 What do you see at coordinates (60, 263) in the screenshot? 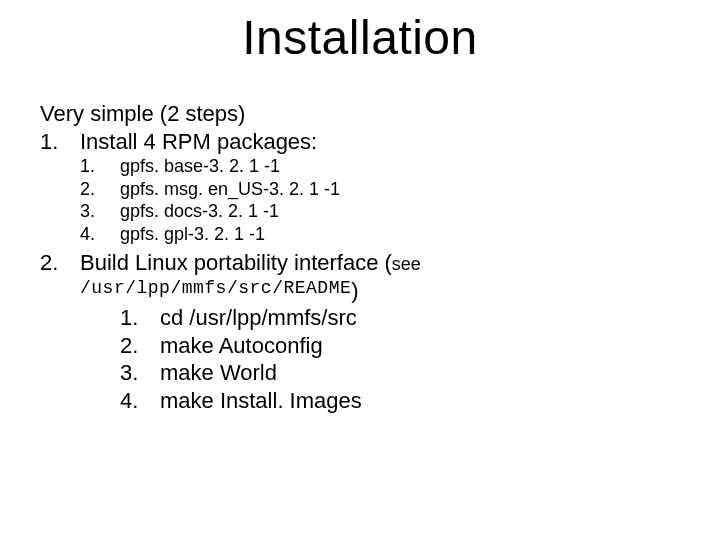
I see `step-2-marker: 2.` at bounding box center [60, 263].